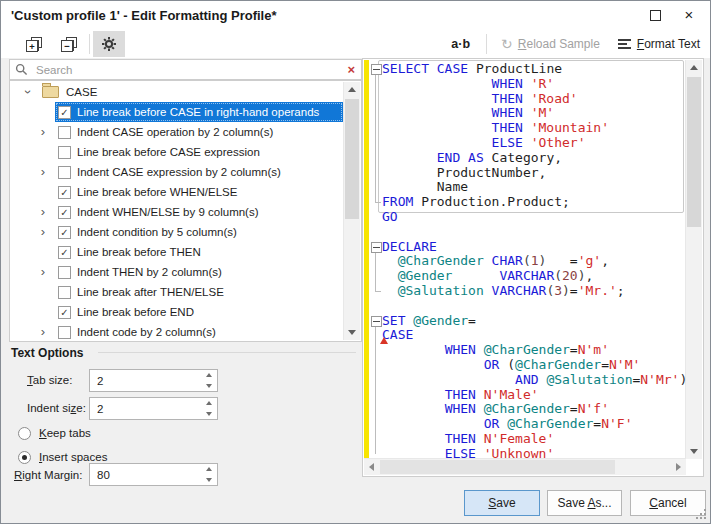 Image resolution: width=711 pixels, height=524 pixels. What do you see at coordinates (689, 15) in the screenshot?
I see `close-button: ×` at bounding box center [689, 15].